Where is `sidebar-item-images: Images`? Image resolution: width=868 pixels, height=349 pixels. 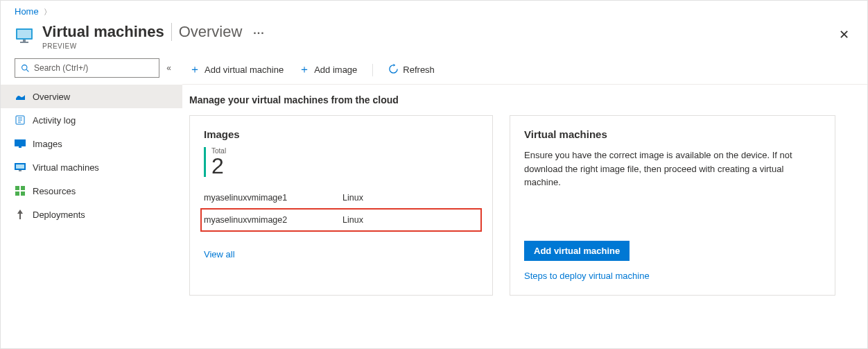 sidebar-item-images: Images is located at coordinates (92, 144).